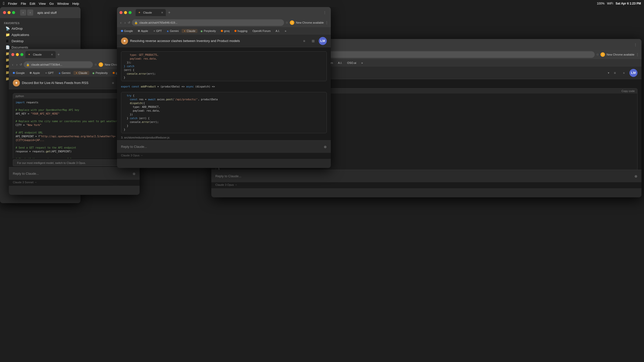  What do you see at coordinates (162, 13) in the screenshot?
I see `tab-close-mid: ✕` at bounding box center [162, 13].